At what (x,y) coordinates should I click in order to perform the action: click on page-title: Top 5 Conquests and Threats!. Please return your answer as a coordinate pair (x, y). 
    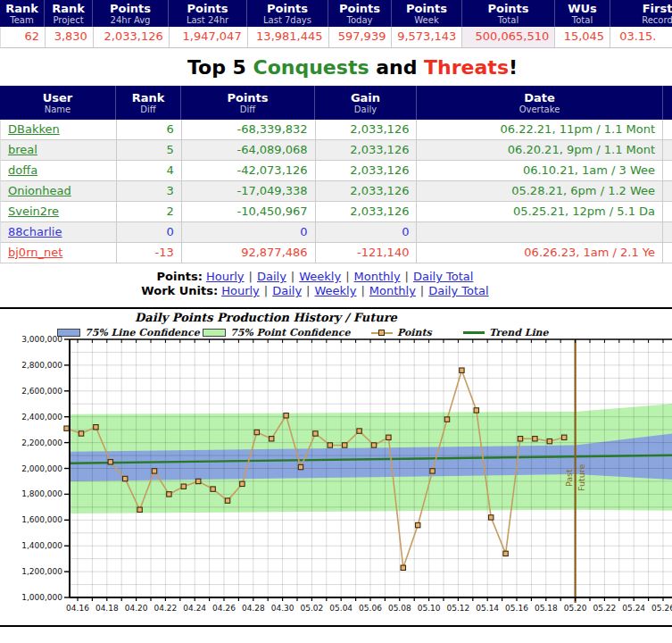
    Looking at the image, I should click on (336, 68).